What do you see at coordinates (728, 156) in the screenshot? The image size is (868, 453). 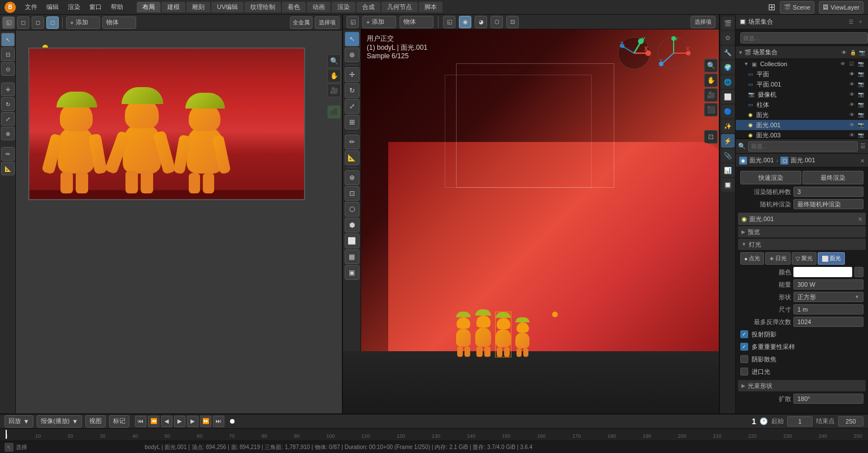 I see `props-icon-constraints: 📎` at bounding box center [728, 156].